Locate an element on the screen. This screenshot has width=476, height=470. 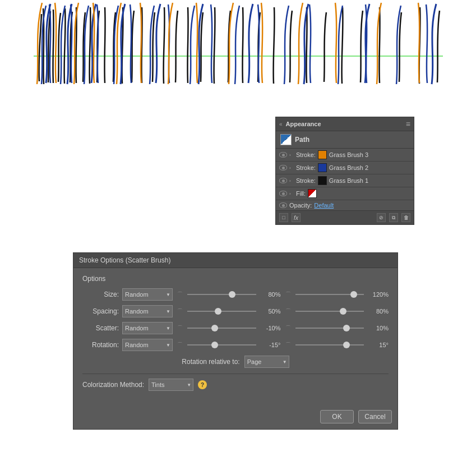
ok-button: OK is located at coordinates (337, 417).